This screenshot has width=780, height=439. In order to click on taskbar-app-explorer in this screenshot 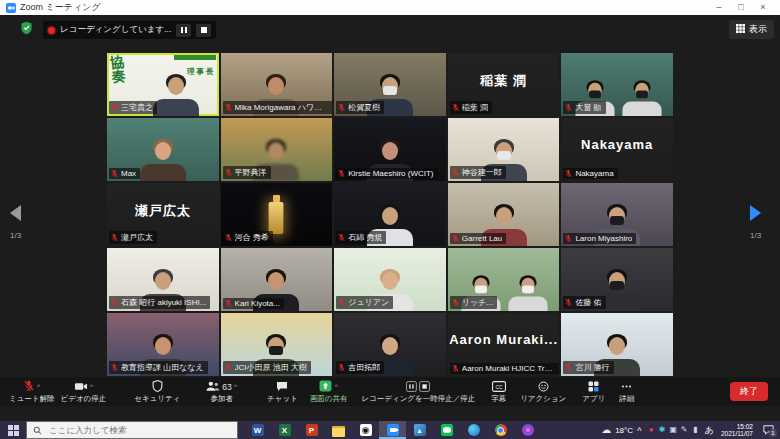, I will do `click(338, 430)`.